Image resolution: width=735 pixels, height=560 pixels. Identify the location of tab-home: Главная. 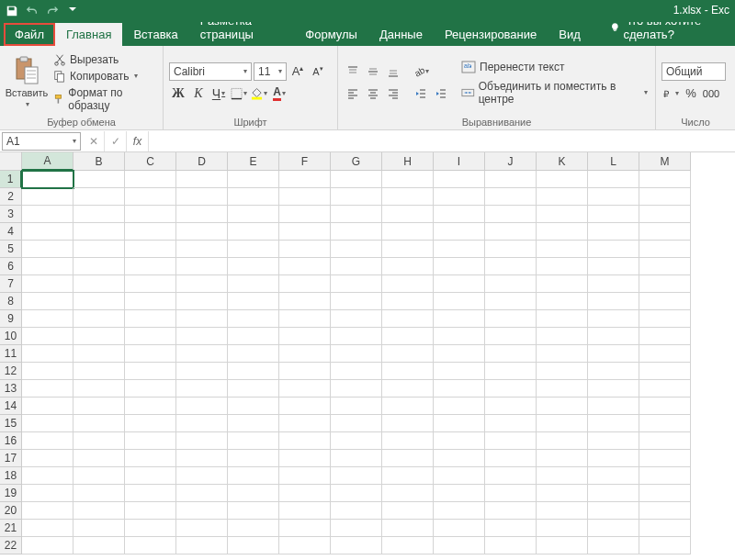
(88, 35).